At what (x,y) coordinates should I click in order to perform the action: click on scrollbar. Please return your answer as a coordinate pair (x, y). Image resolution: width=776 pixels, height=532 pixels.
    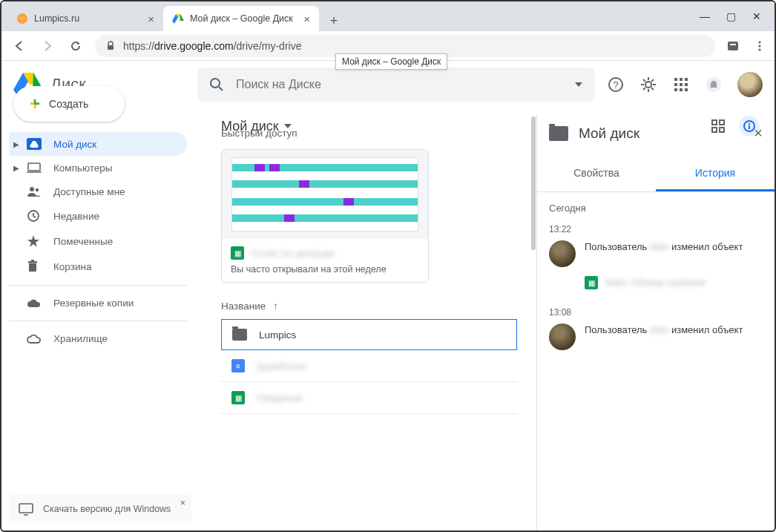
    Looking at the image, I should click on (533, 183).